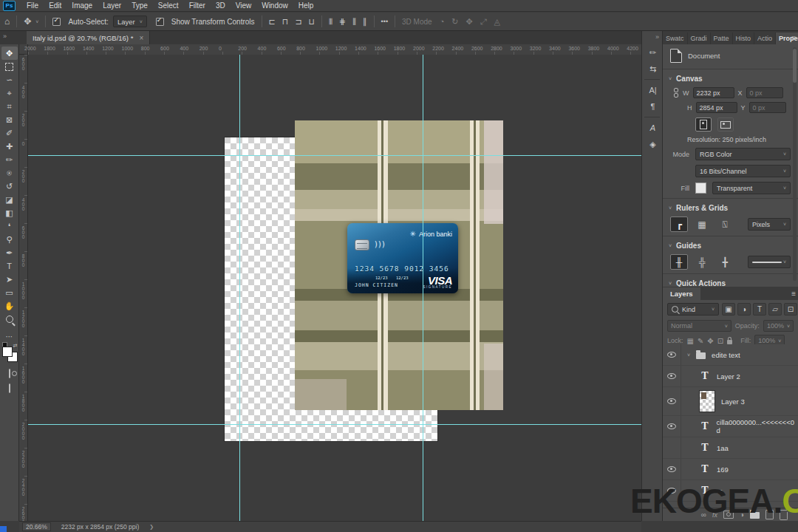 The height and width of the screenshot is (532, 798). What do you see at coordinates (4, 36) in the screenshot?
I see `collapse-tools-icon: »` at bounding box center [4, 36].